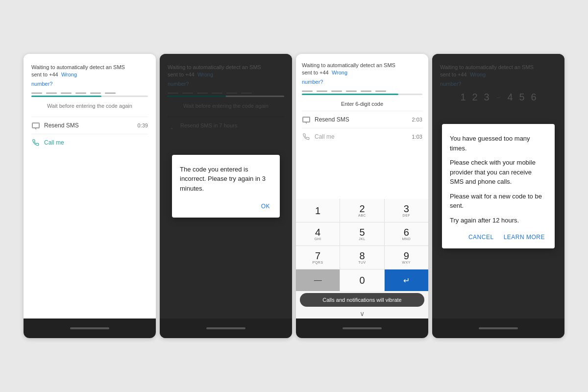  Describe the element at coordinates (78, 67) in the screenshot. I see `screen1-header-line1: Waiting to automatically detect an SMS` at that location.